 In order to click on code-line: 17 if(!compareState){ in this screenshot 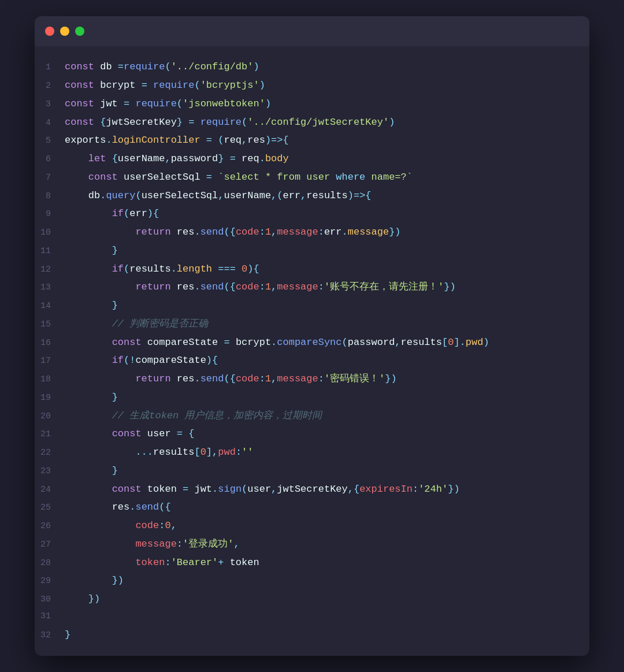, I will do `click(312, 361)`.